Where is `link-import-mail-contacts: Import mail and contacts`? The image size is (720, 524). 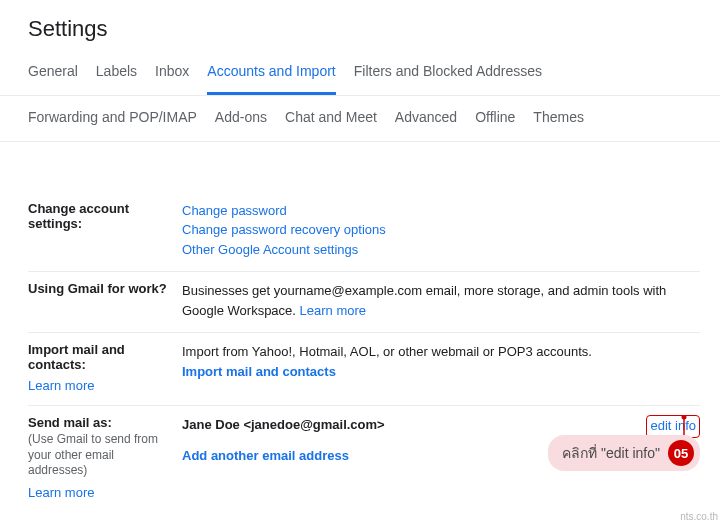
link-import-mail-contacts: Import mail and contacts is located at coordinates (441, 372).